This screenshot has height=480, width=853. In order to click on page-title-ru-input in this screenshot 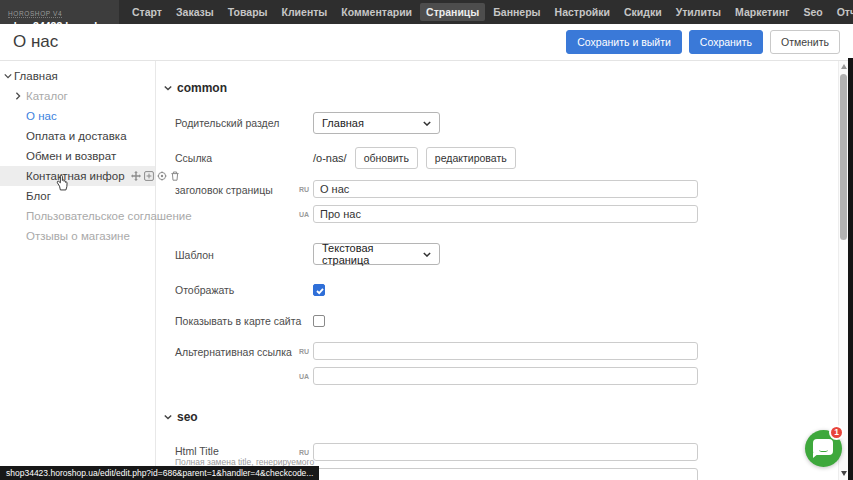, I will do `click(506, 189)`.